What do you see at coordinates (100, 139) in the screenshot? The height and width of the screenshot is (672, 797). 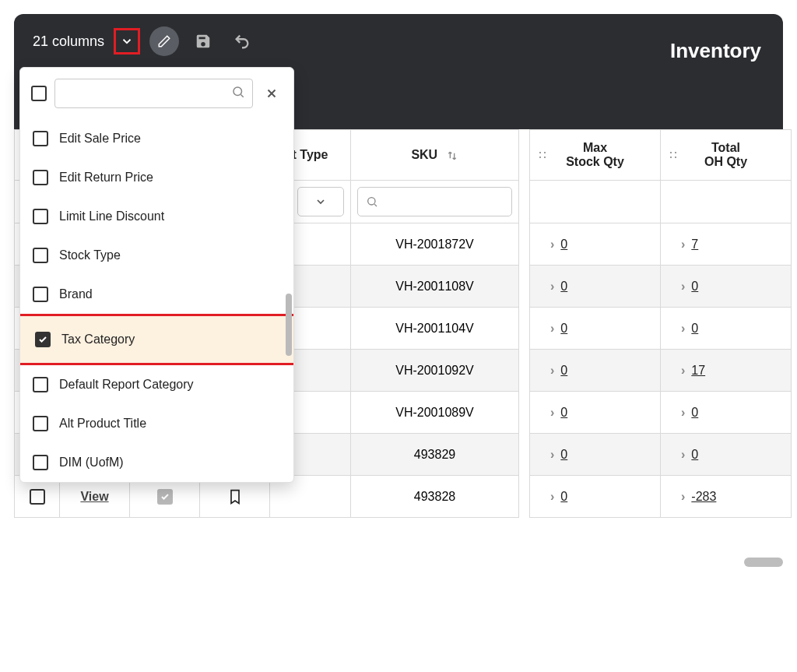 I see `column-option-label: Edit Sale Price` at bounding box center [100, 139].